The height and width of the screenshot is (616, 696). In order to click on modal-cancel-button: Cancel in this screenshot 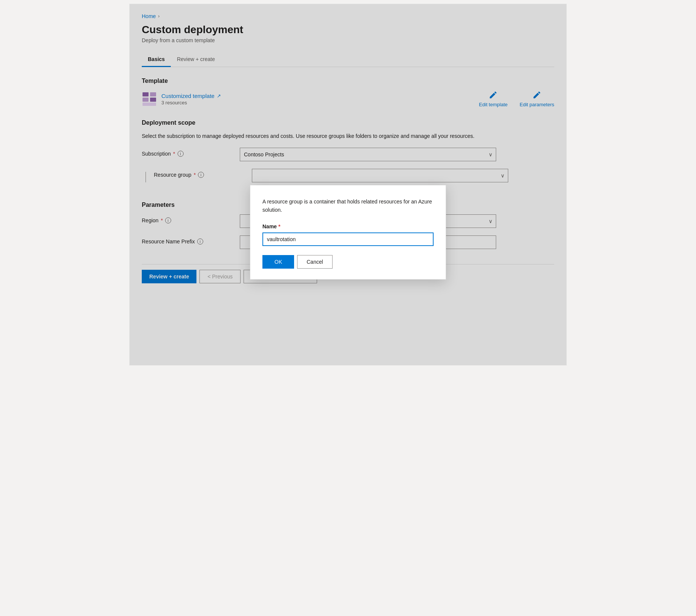, I will do `click(315, 262)`.